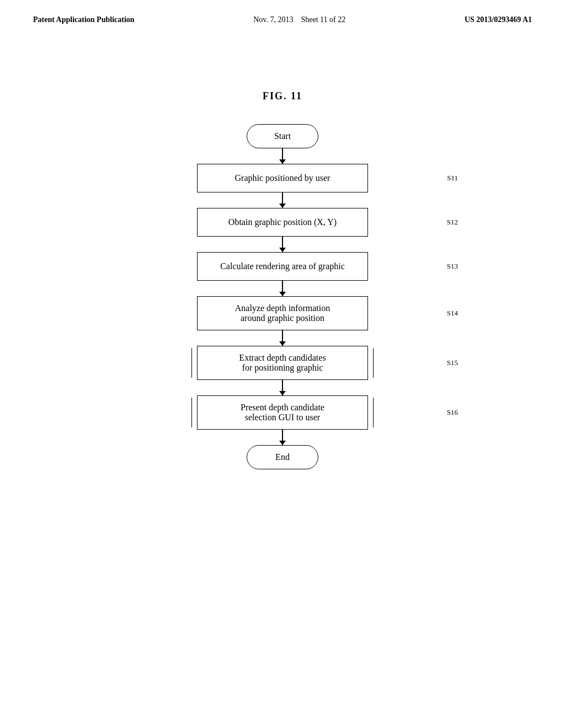  What do you see at coordinates (192, 413) in the screenshot?
I see `s16-left-border` at bounding box center [192, 413].